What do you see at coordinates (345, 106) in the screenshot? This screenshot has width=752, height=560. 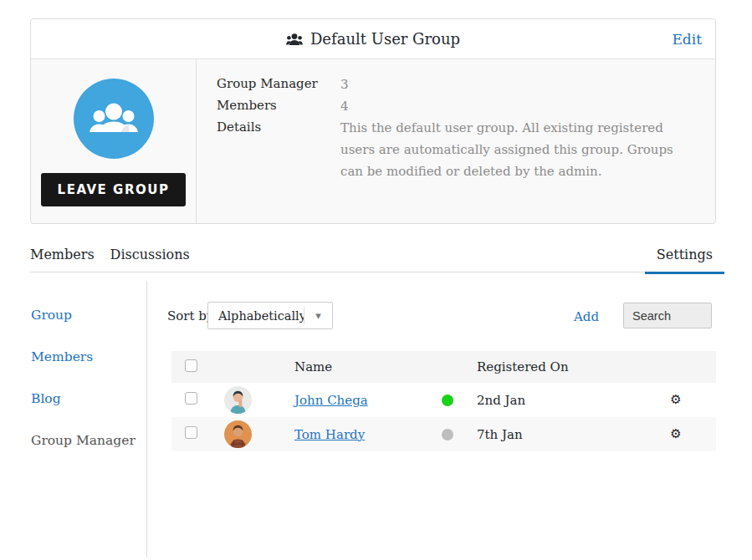 I see `field-value: 4` at bounding box center [345, 106].